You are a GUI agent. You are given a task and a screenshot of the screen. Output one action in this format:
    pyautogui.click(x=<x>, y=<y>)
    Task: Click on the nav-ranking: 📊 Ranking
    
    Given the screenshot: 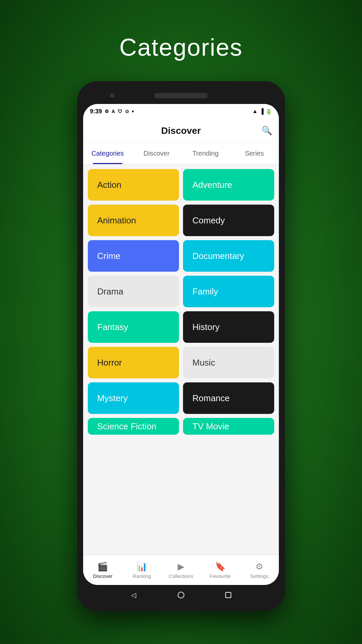 What is the action you would take?
    pyautogui.click(x=142, y=570)
    